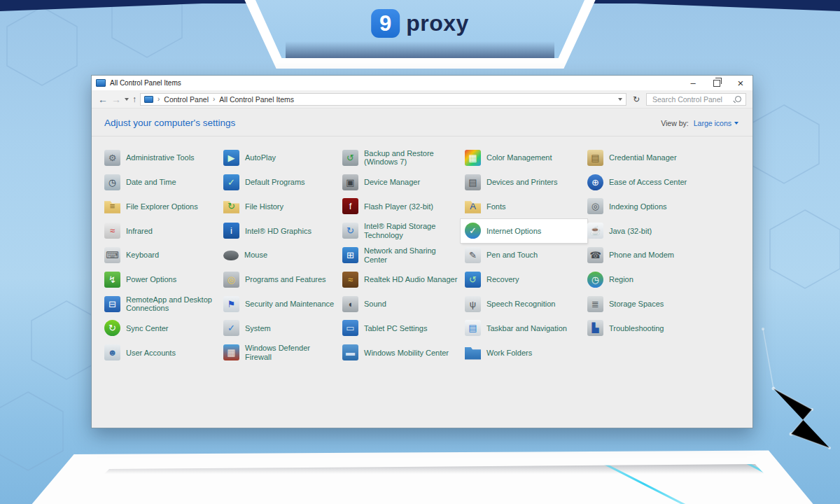  I want to click on recent-pages-dropdown-icon, so click(127, 99).